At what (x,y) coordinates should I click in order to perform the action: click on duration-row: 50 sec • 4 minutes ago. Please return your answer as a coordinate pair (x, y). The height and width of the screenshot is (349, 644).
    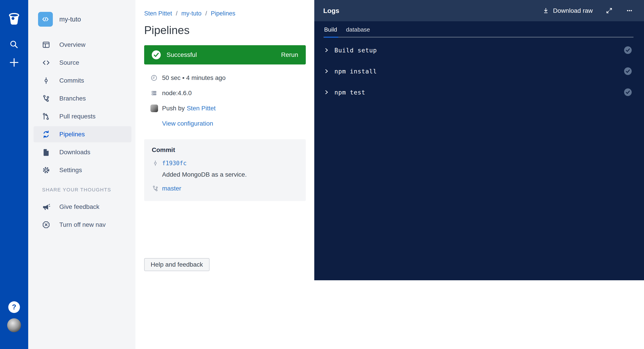
    Looking at the image, I should click on (225, 78).